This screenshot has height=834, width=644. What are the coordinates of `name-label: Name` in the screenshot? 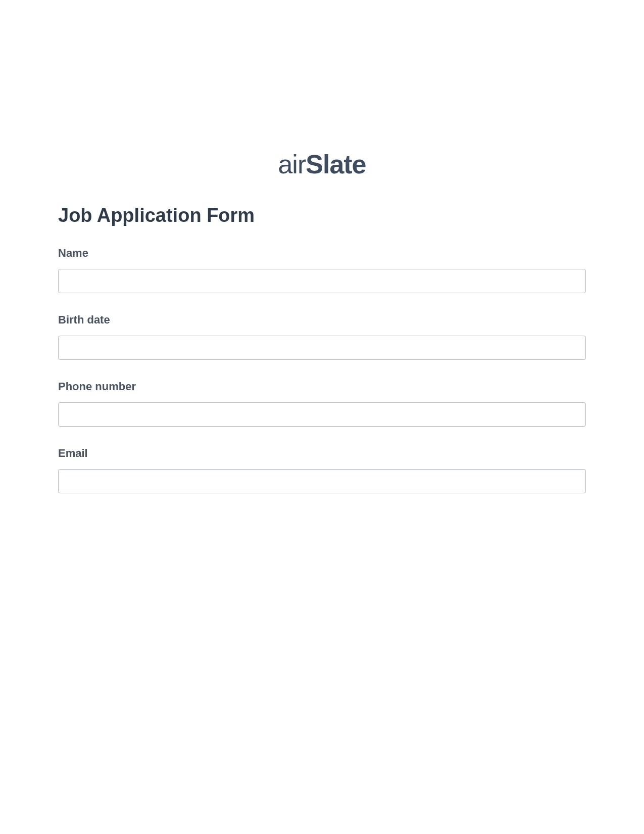 It's located at (322, 253).